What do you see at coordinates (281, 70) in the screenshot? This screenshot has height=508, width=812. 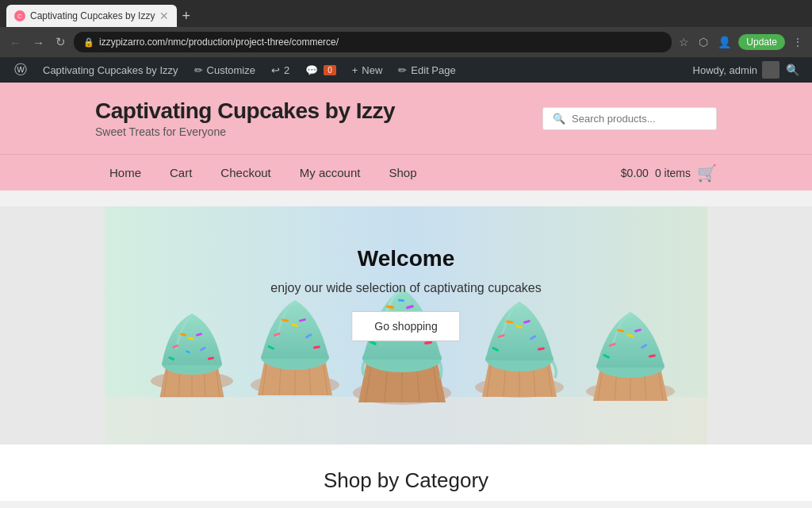 I see `wp-revisions-item: ↩ 2` at bounding box center [281, 70].